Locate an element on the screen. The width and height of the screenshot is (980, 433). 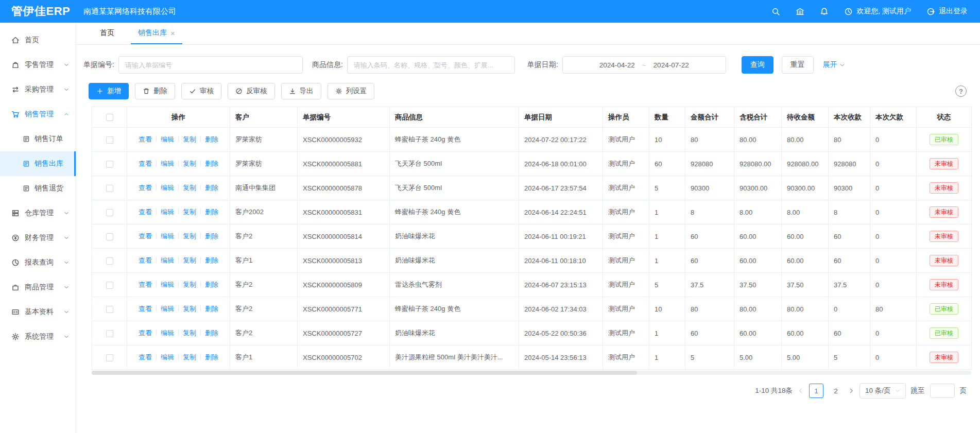
sidebar-item-product: 商品管理 is located at coordinates (38, 287).